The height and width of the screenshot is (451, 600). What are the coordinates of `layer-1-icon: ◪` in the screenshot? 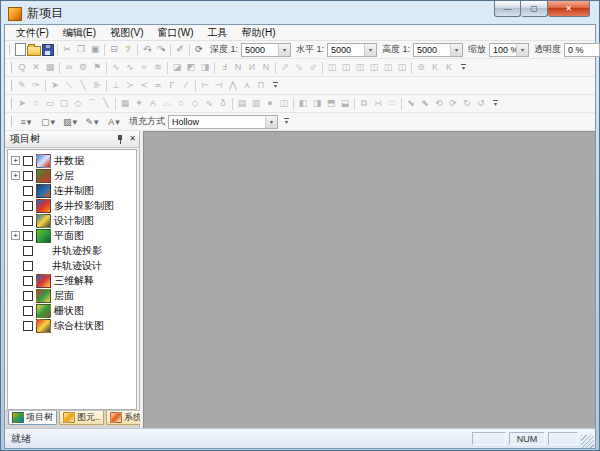 It's located at (177, 68).